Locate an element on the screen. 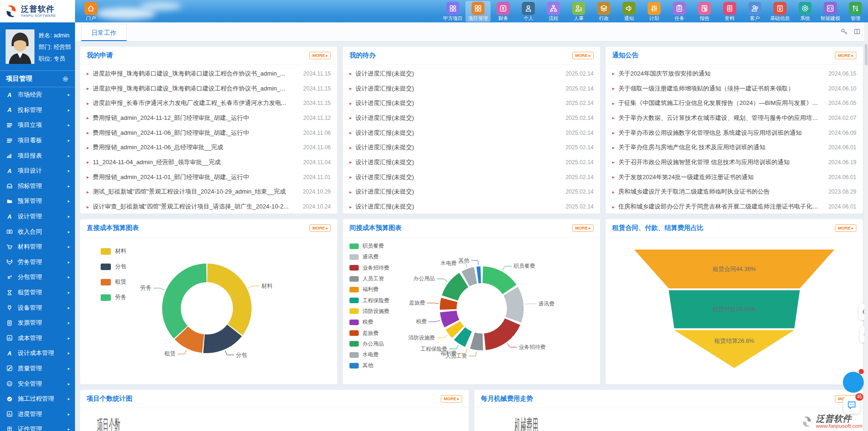  scrollbar is located at coordinates (866, 227).